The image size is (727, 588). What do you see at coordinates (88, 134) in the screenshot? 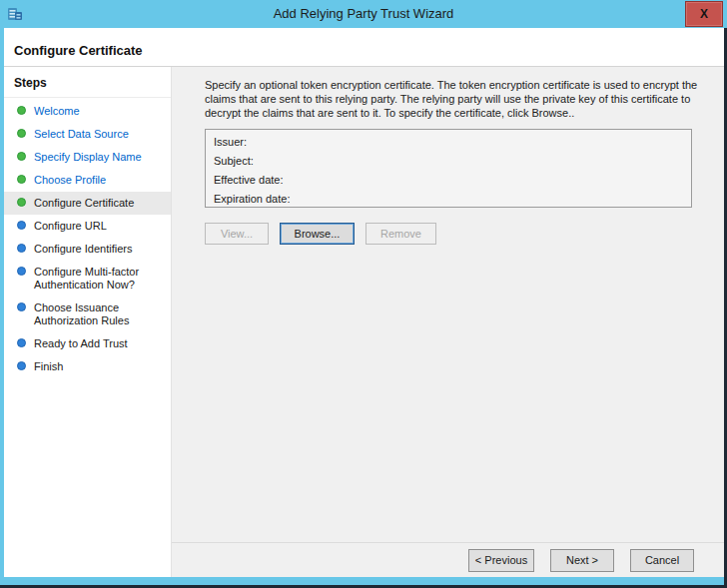
I see `step-select-data-source: Select Data Source` at bounding box center [88, 134].